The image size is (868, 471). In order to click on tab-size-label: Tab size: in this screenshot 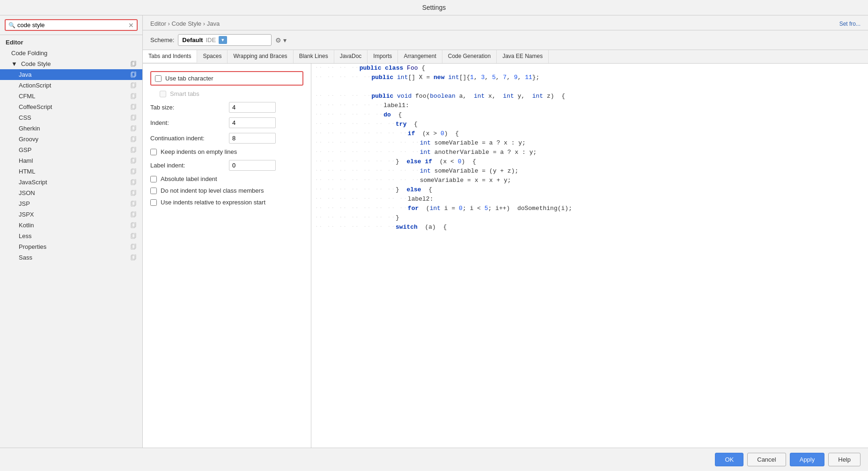, I will do `click(188, 108)`.